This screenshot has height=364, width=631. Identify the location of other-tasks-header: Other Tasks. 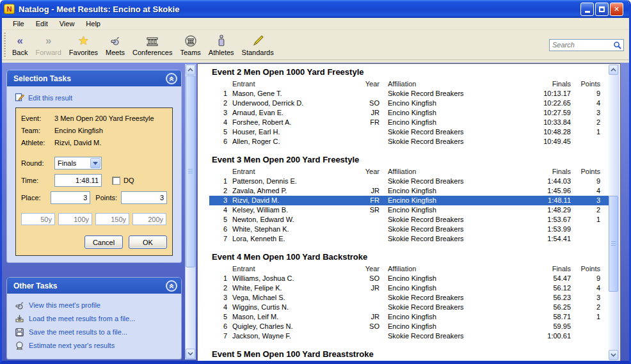
(94, 285).